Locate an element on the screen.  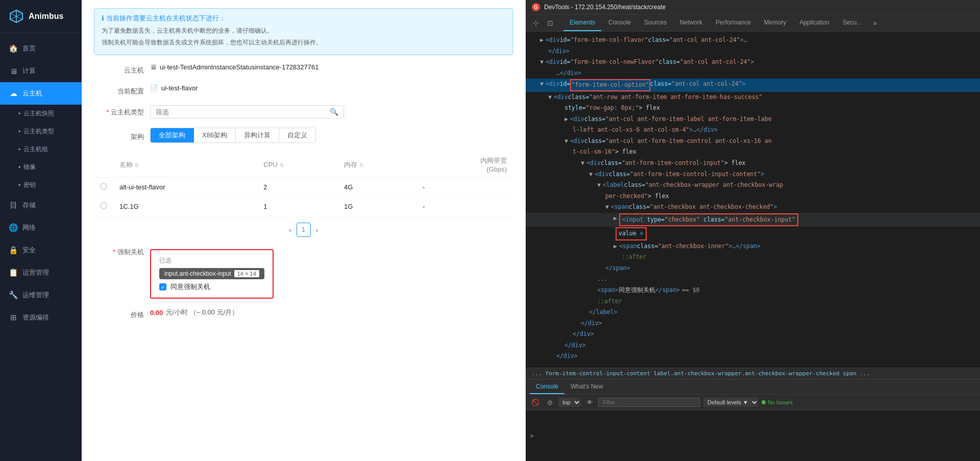
expand-arrow-5: ▶ is located at coordinates (567, 119).